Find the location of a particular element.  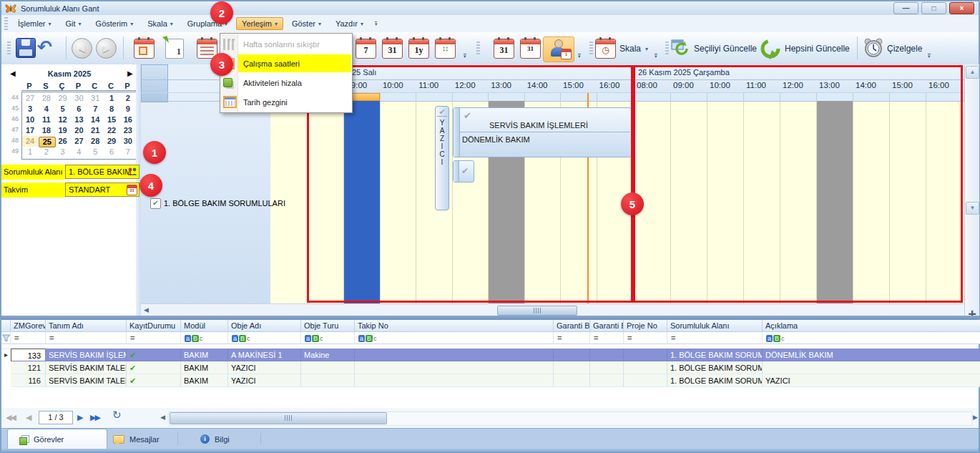

nav-forward-icon: ▶ is located at coordinates (106, 49).